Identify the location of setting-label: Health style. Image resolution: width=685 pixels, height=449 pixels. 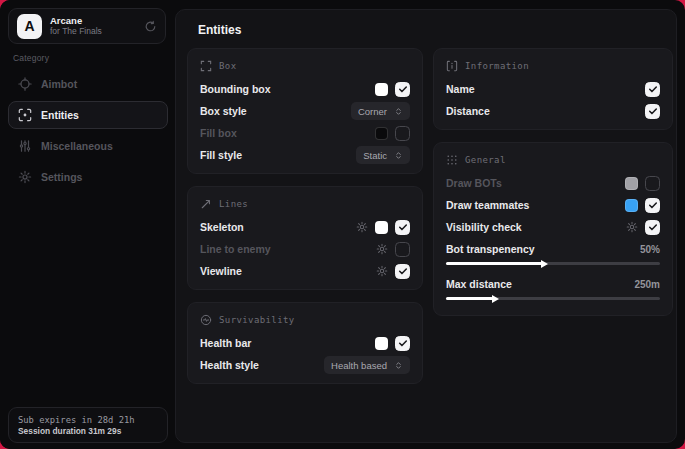
(230, 365).